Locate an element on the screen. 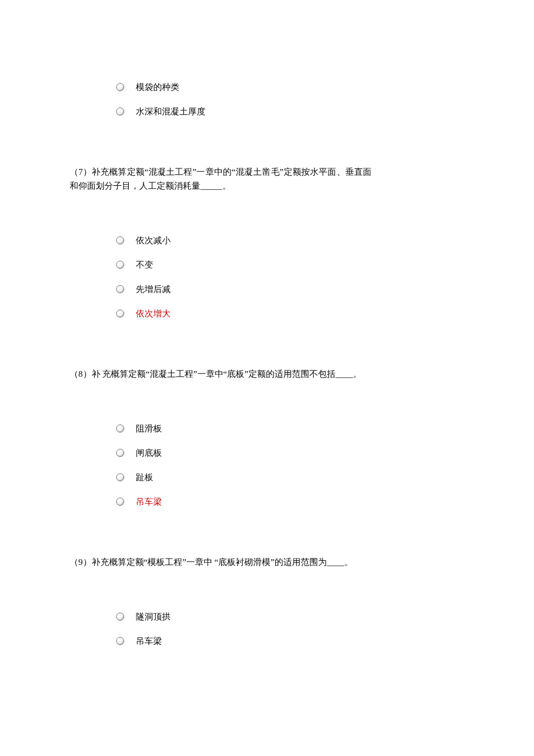  option-row: 依次减小 is located at coordinates (290, 240).